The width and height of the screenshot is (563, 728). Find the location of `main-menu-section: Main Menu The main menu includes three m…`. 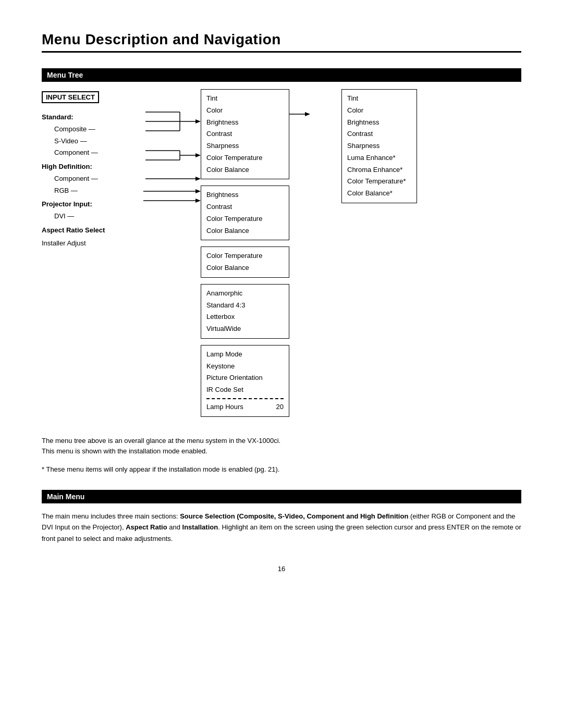

main-menu-section: Main Menu The main menu includes three m… is located at coordinates (282, 517).